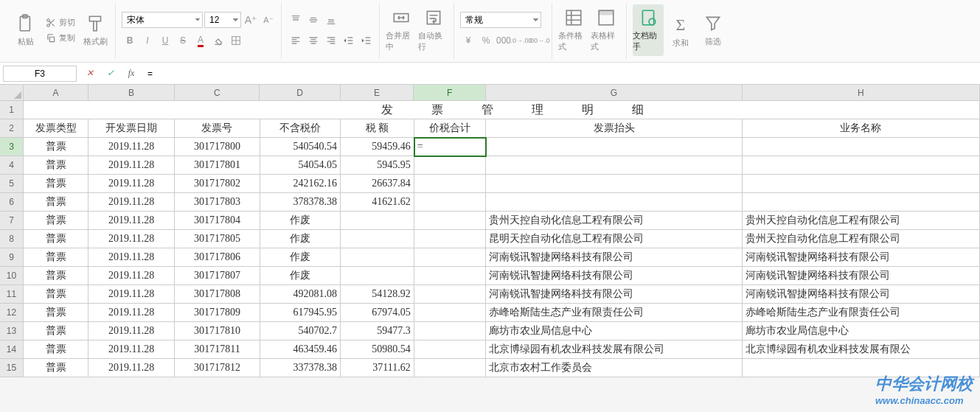 This screenshot has height=412, width=980. Describe the element at coordinates (378, 332) in the screenshot. I see `data-cell: 59477.3` at that location.